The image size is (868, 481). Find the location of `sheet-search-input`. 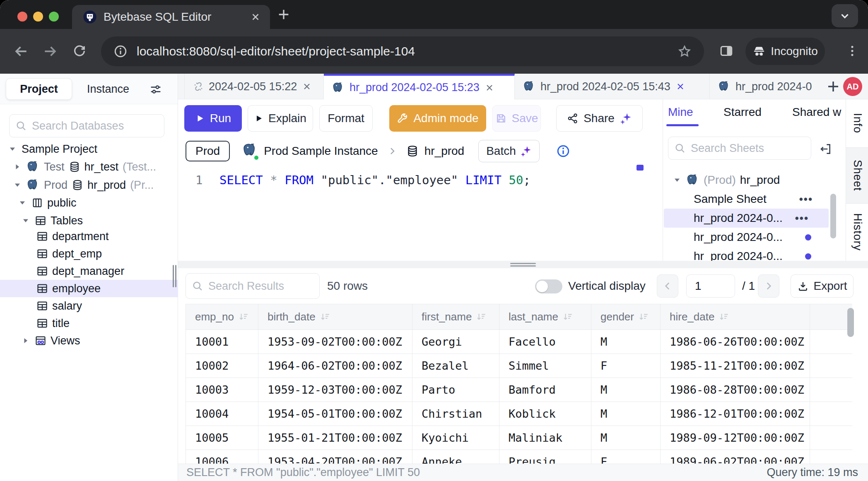

sheet-search-input is located at coordinates (748, 148).